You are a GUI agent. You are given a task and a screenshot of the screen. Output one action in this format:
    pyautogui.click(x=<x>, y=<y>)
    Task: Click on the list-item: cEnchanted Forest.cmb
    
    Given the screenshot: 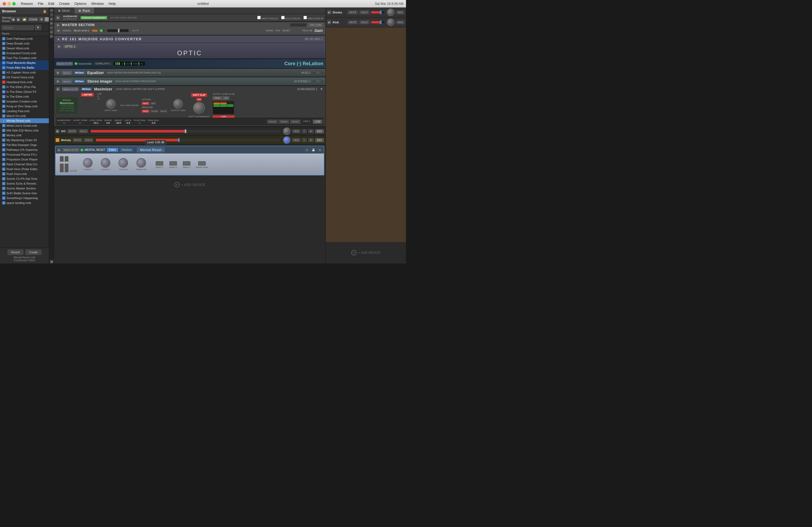 What is the action you would take?
    pyautogui.click(x=25, y=53)
    